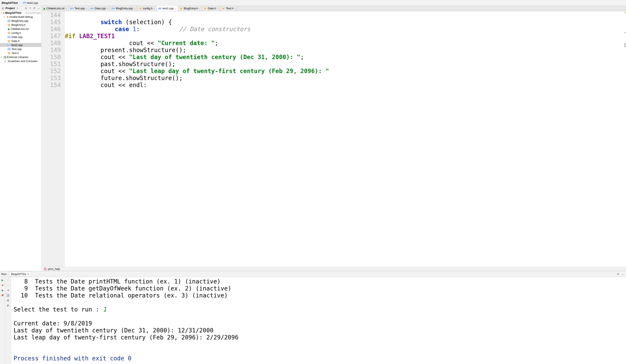  I want to click on breadcrumb-file: c++ test2.cpp, so click(31, 3).